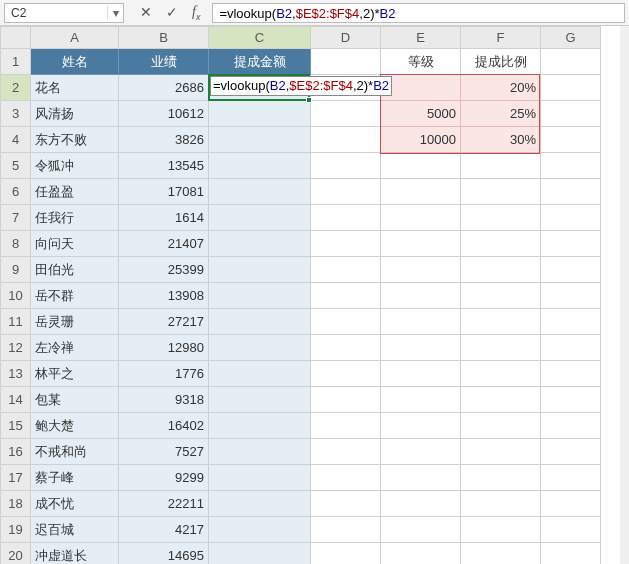 The image size is (629, 564). Describe the element at coordinates (16, 452) in the screenshot. I see `row-header: 16` at that location.